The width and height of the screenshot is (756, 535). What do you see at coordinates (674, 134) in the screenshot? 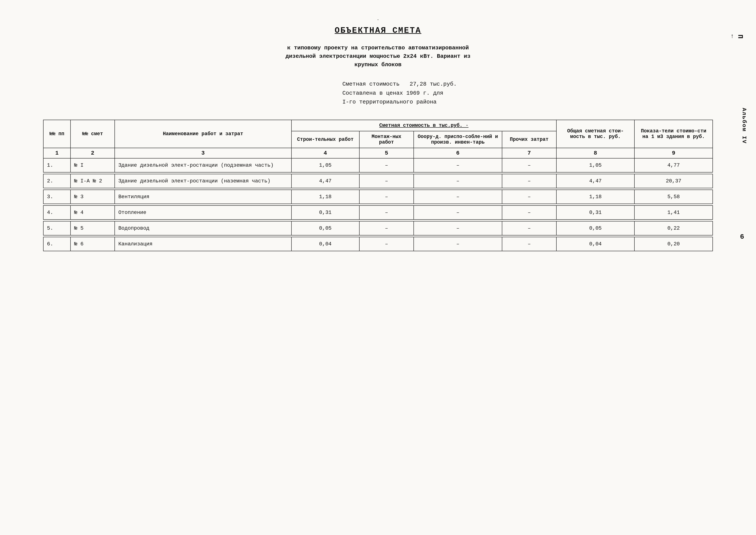
I see `header-col9: Показа-тели стоимо-сти на 1 м3 здания в …` at bounding box center [674, 134].